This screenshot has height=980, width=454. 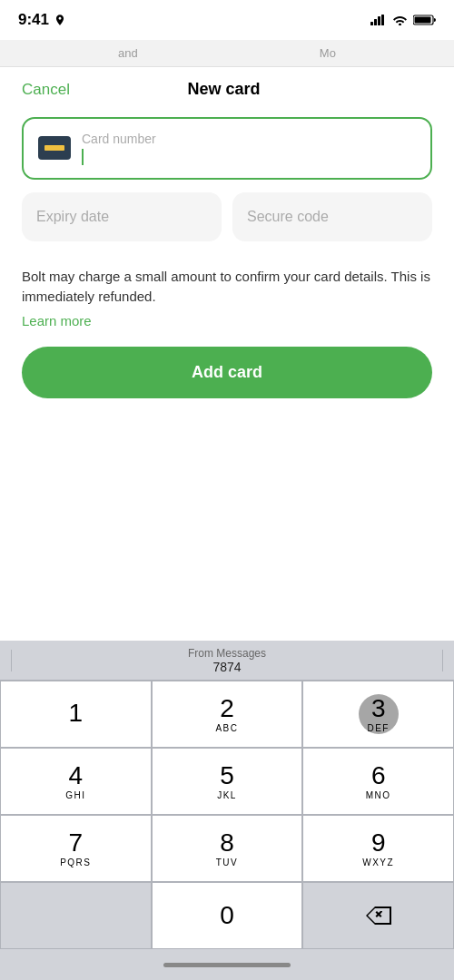 What do you see at coordinates (227, 54) in the screenshot?
I see `card-carousel-peek: and Mo` at bounding box center [227, 54].